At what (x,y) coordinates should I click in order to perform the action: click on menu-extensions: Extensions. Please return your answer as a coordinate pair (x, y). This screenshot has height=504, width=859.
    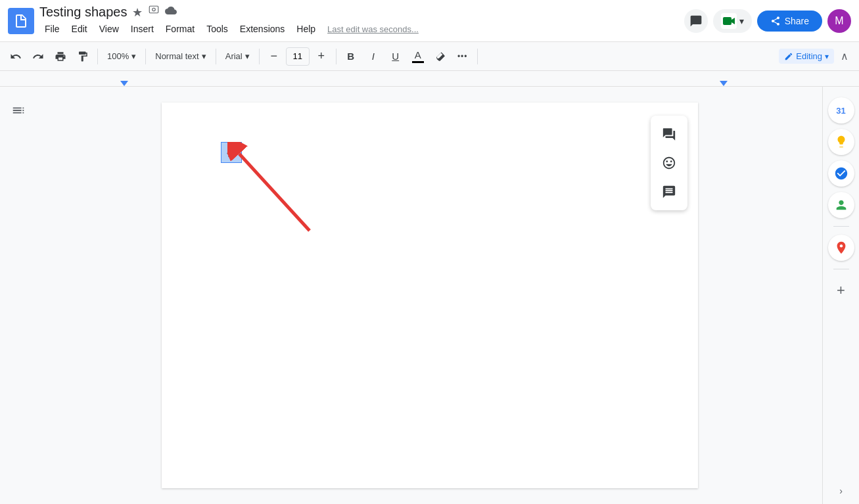
    Looking at the image, I should click on (262, 29).